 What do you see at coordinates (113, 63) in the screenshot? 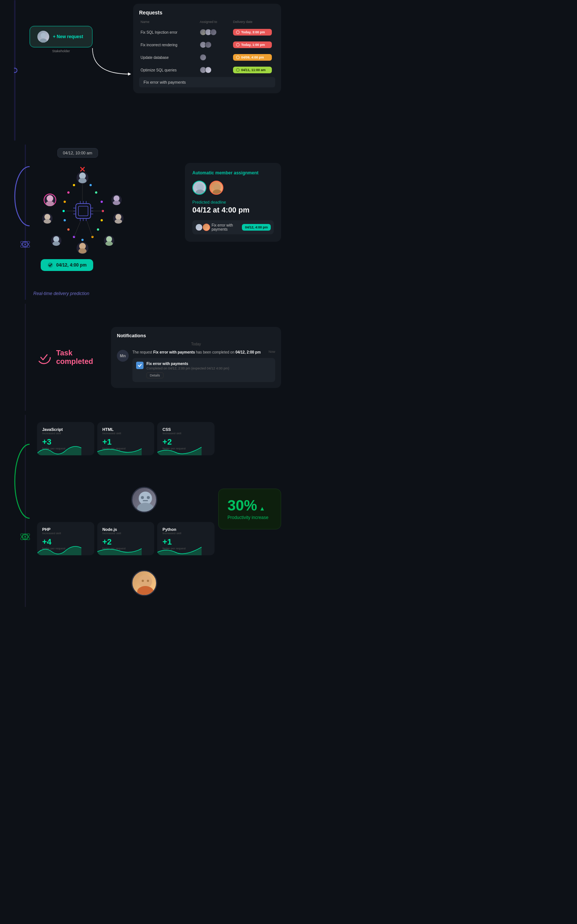
I see `arrow-connector` at bounding box center [113, 63].